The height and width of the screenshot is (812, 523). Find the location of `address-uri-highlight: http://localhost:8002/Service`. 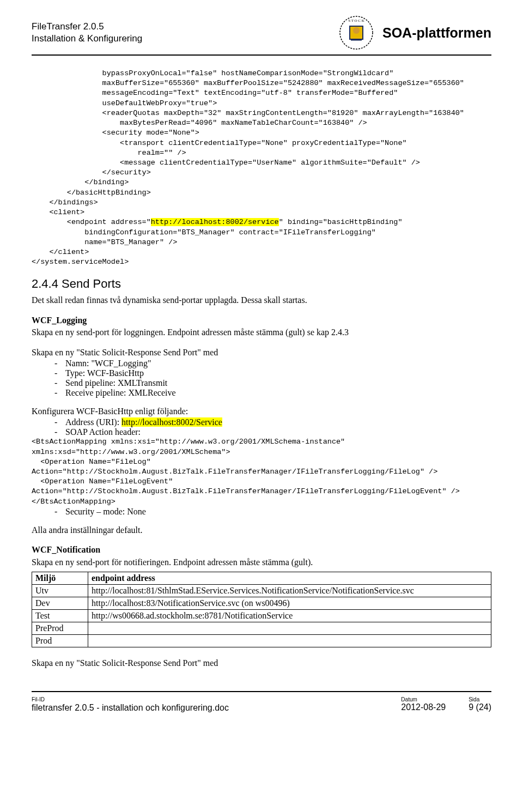

address-uri-highlight: http://localhost:8002/Service is located at coordinates (172, 422).